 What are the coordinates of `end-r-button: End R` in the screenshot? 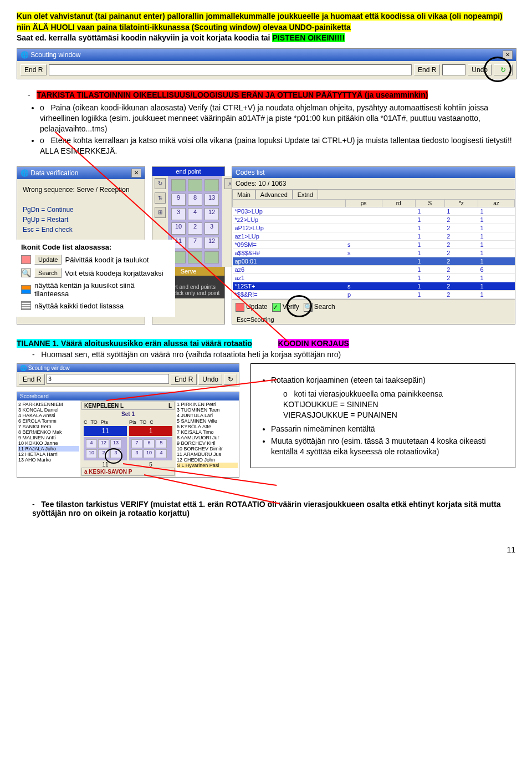 It's located at (32, 379).